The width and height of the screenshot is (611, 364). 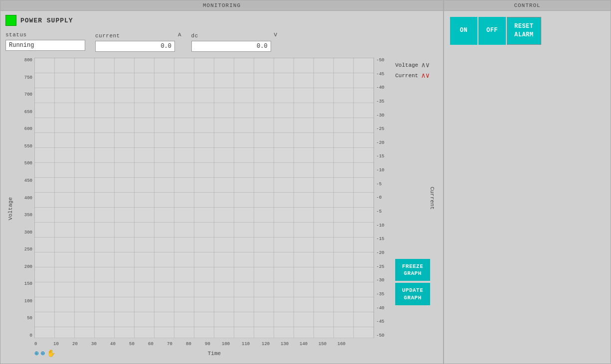 I want to click on reset-alarm-button: RESETALARM, so click(x=524, y=31).